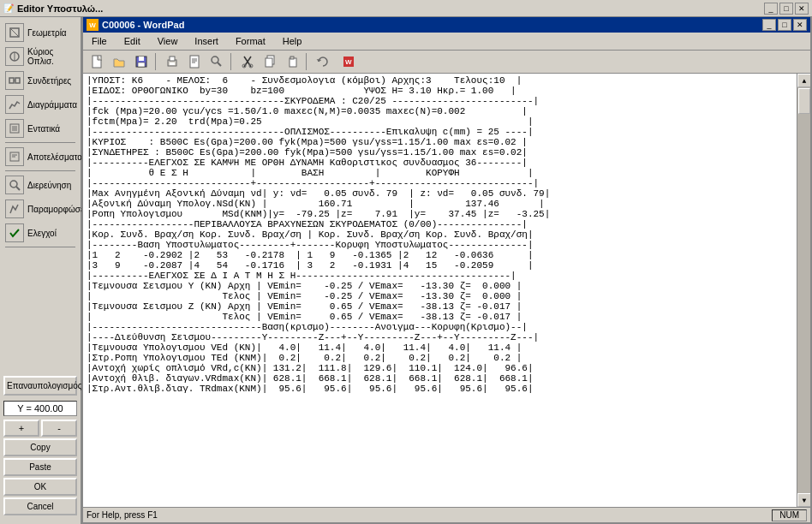  I want to click on toolbar-new-button, so click(97, 62).